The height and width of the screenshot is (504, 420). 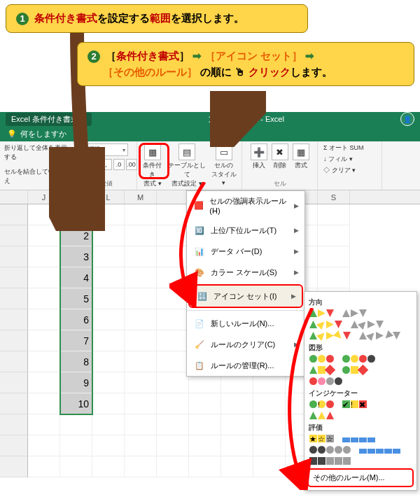 I want to click on cell: 5, so click(x=76, y=299).